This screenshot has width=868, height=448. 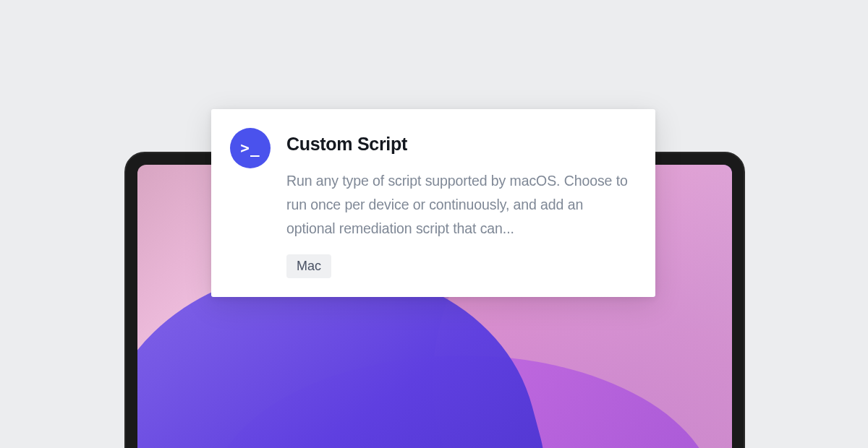 I want to click on card-description: Run any type of script supported by macO…, so click(x=460, y=204).